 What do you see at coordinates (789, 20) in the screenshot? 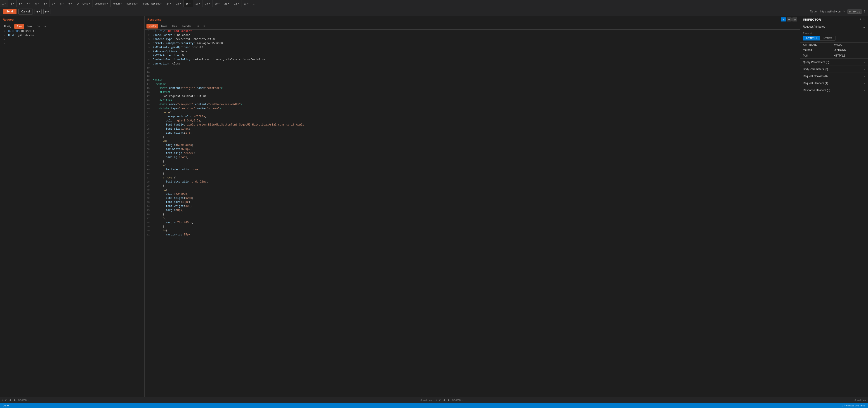
I see `view-btn-list: ☰` at bounding box center [789, 20].